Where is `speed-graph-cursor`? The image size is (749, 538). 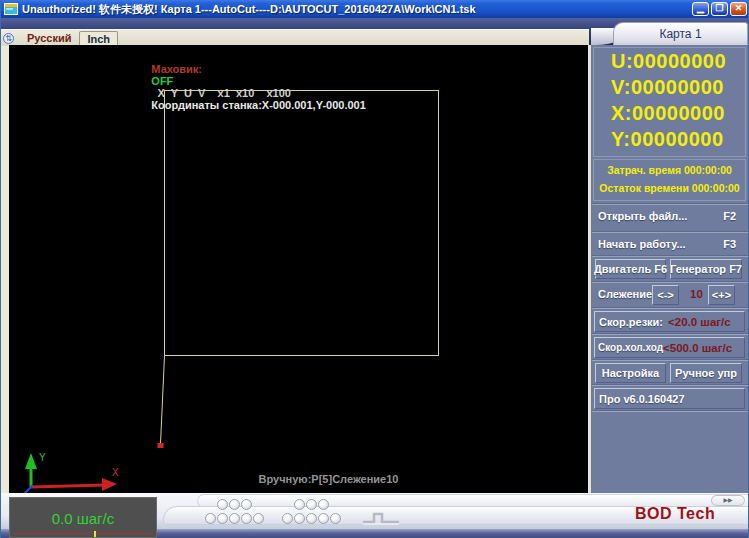
speed-graph-cursor is located at coordinates (95, 534).